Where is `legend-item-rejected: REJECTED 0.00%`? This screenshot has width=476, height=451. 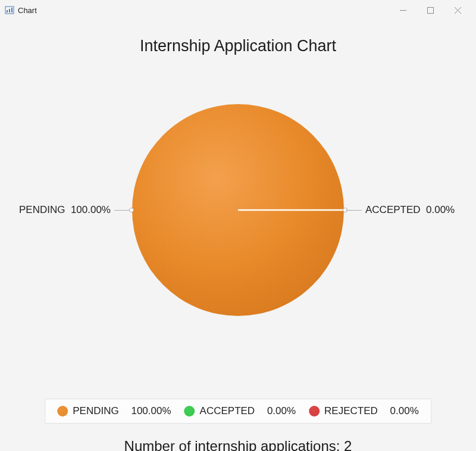 legend-item-rejected: REJECTED 0.00% is located at coordinates (364, 411).